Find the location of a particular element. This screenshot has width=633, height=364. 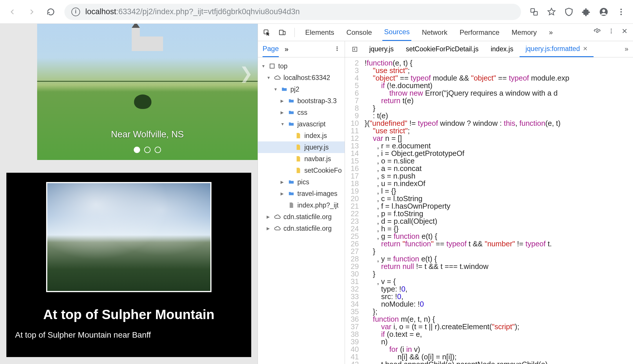

navigator-overflow-icon: » is located at coordinates (287, 49).